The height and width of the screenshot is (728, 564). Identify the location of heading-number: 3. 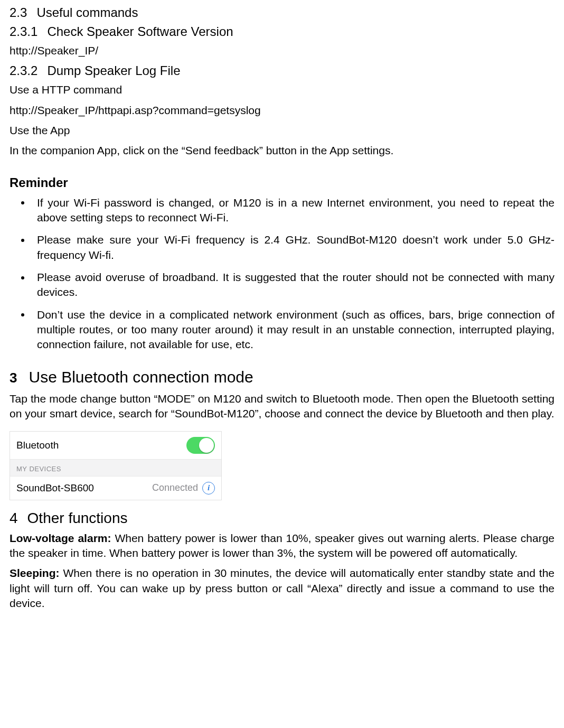
(13, 378).